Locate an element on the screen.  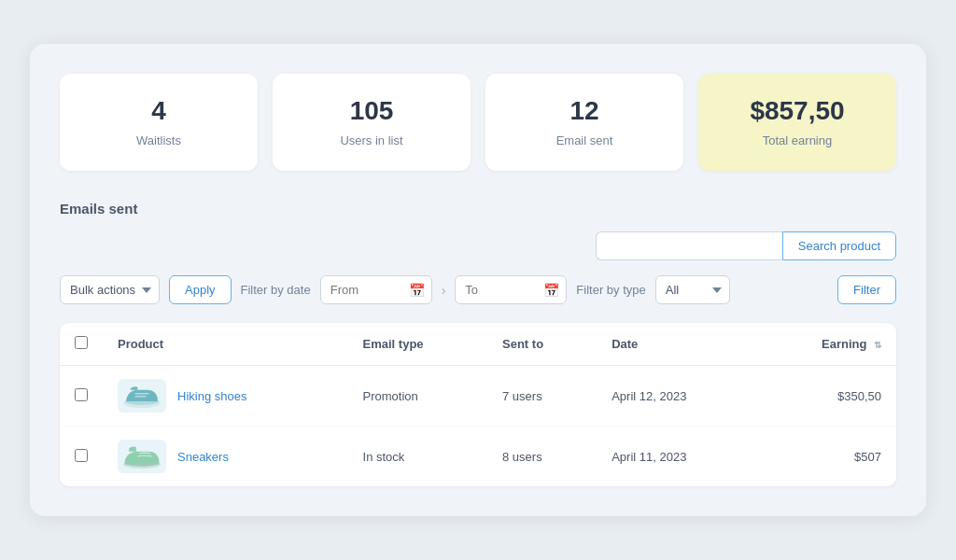
table-row: Sneakers In stock 8 users April 11, 2023… is located at coordinates (478, 457).